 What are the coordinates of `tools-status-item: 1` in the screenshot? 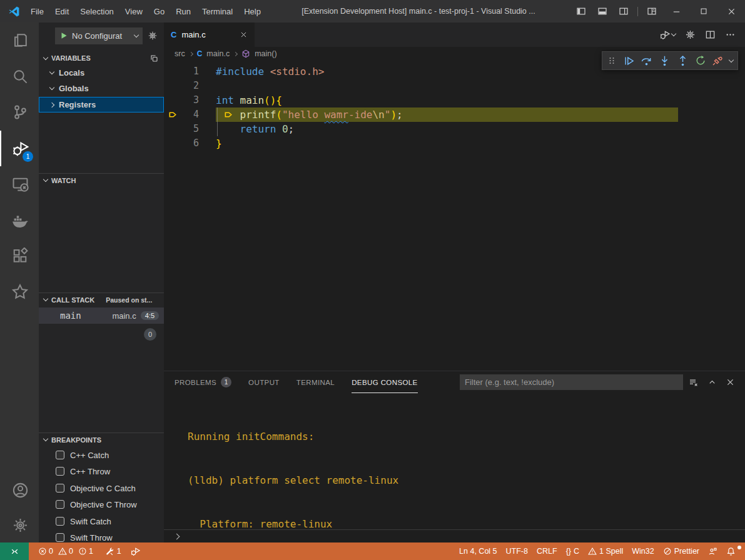 It's located at (113, 551).